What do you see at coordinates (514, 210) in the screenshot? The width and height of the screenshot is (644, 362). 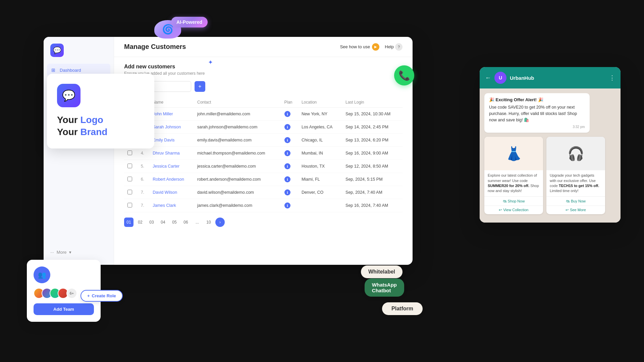 I see `view-collection-button: ↩ View Collection` at bounding box center [514, 210].